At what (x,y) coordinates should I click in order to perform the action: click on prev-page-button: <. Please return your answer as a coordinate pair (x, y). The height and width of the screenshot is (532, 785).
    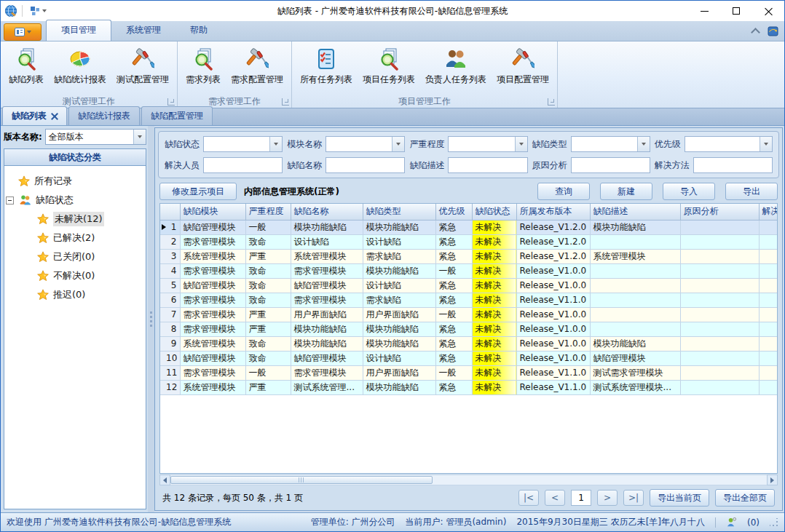
    Looking at the image, I should click on (555, 498).